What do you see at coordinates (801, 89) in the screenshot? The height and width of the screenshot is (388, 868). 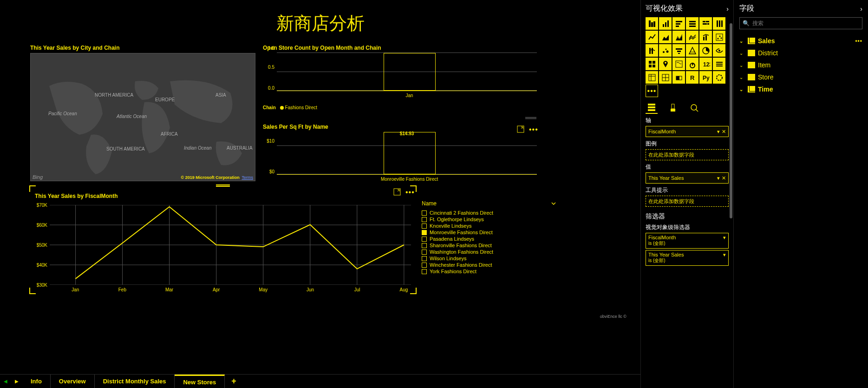 I see `table-time: ⌄ Time` at bounding box center [801, 89].